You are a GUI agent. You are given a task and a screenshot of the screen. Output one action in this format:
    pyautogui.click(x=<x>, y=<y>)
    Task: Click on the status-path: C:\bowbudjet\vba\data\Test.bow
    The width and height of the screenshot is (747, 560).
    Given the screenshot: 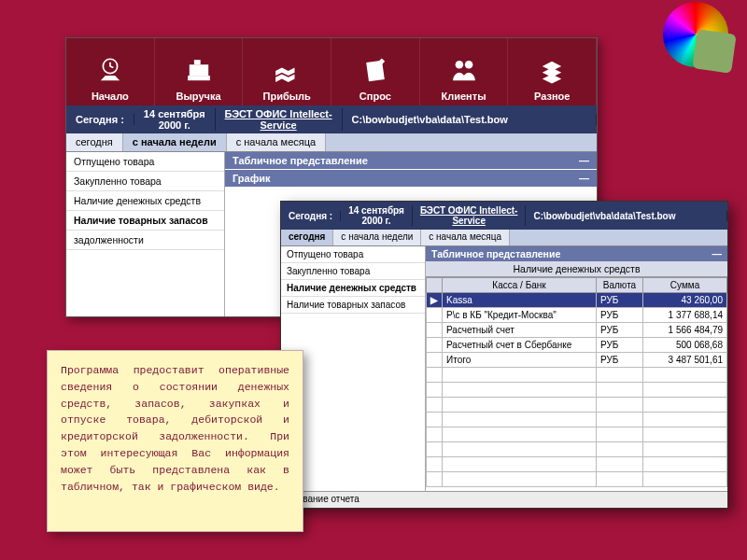 What is the action you would take?
    pyautogui.click(x=627, y=217)
    